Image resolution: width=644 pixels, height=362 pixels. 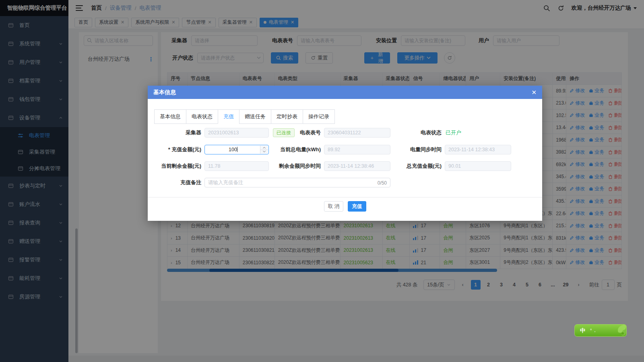 I want to click on meter-status-label: 电表状态, so click(x=431, y=133).